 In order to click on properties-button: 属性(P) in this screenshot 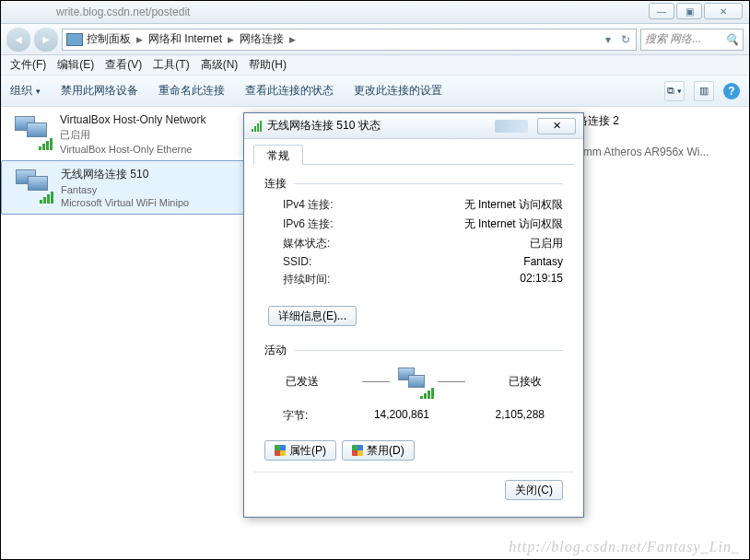, I will do `click(300, 450)`.